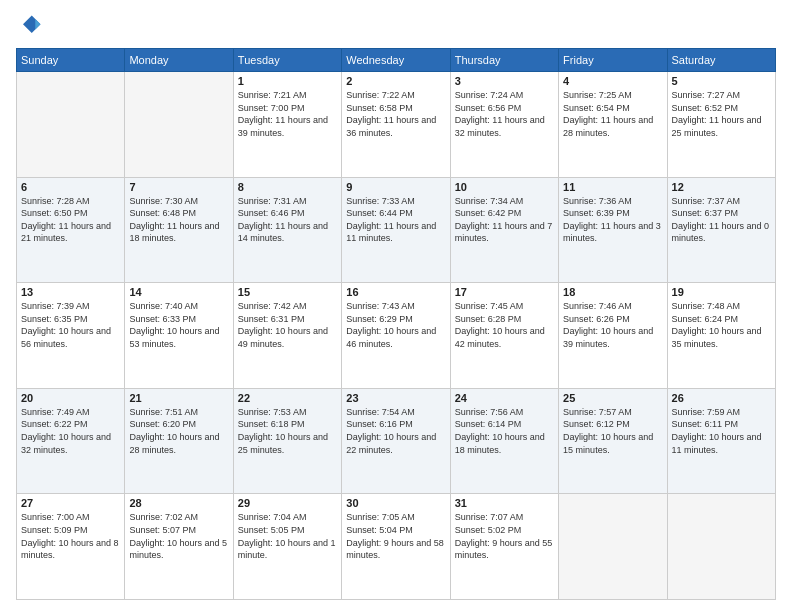 Image resolution: width=792 pixels, height=612 pixels. What do you see at coordinates (288, 431) in the screenshot?
I see `day-info: Sunrise: 7:53 AMSunset: 6:18 PMDaylight:…` at bounding box center [288, 431].